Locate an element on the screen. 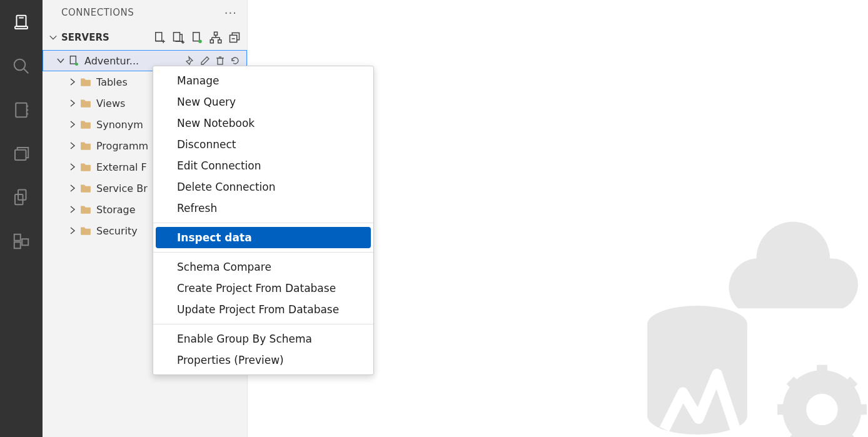 This screenshot has width=868, height=437. new-connection-icon is located at coordinates (159, 38).